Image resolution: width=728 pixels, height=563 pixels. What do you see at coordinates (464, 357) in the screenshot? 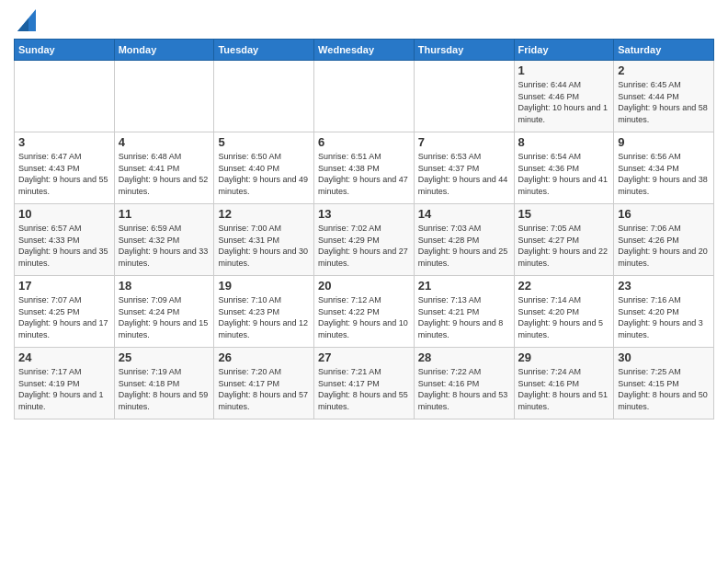
I see `day-number: 28` at bounding box center [464, 357].